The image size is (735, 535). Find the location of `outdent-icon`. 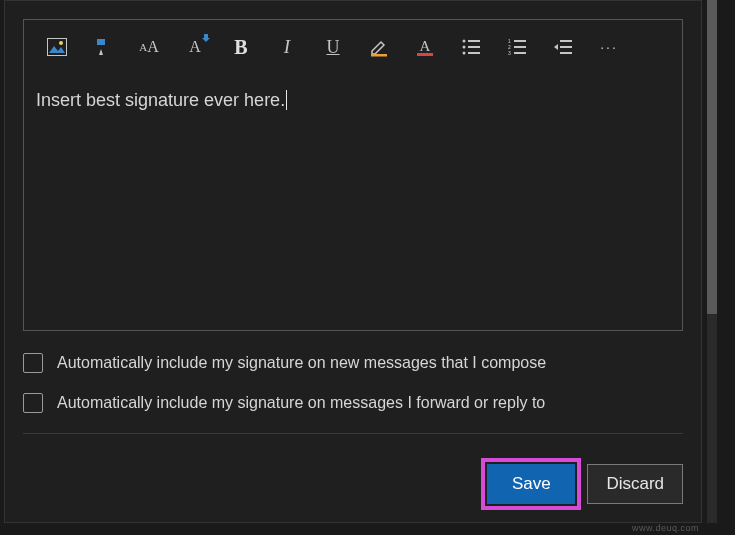

outdent-icon is located at coordinates (563, 47).